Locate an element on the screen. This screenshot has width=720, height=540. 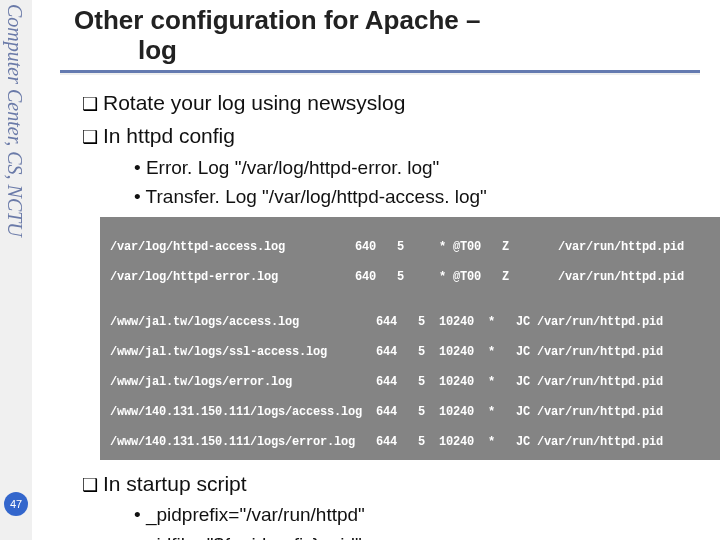
sub-transferlog: Transfer. Log "/var/log/httpd-access. lo… is located at coordinates (422, 197).